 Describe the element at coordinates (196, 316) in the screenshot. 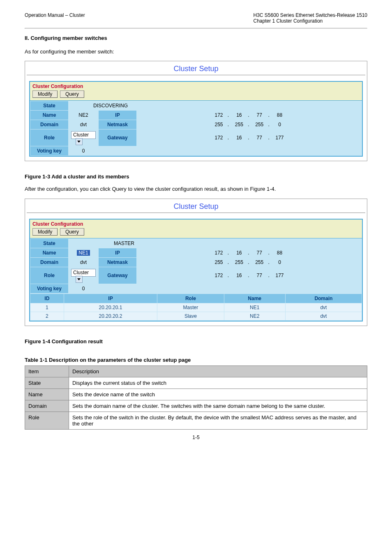

I see `table-row: 2 20.20.20.2 Slave NE2 dvt` at that location.